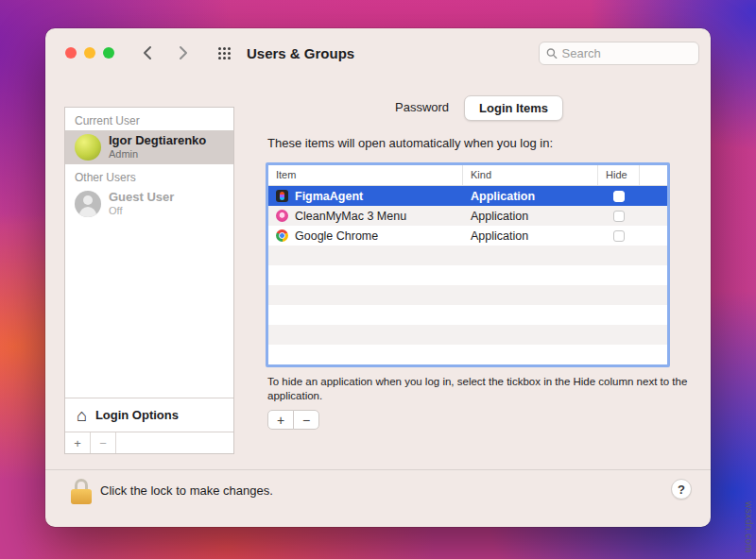 The image size is (756, 559). What do you see at coordinates (329, 196) in the screenshot?
I see `item-name: FigmaAgent` at bounding box center [329, 196].